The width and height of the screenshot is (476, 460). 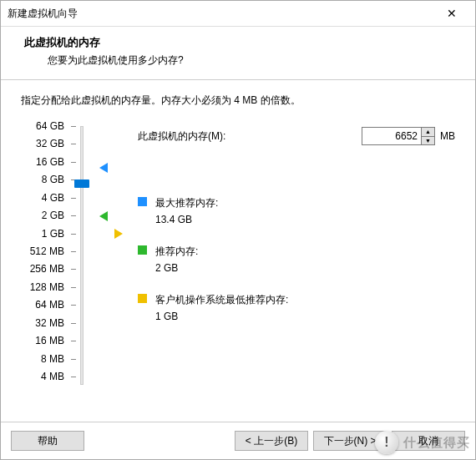 I want to click on max-recommended-value: 13.4 GB, so click(x=187, y=220).